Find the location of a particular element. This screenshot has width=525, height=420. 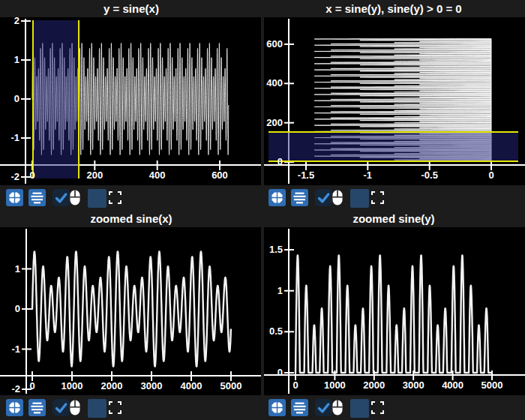

y-tick-label: 200 is located at coordinates (270, 123).